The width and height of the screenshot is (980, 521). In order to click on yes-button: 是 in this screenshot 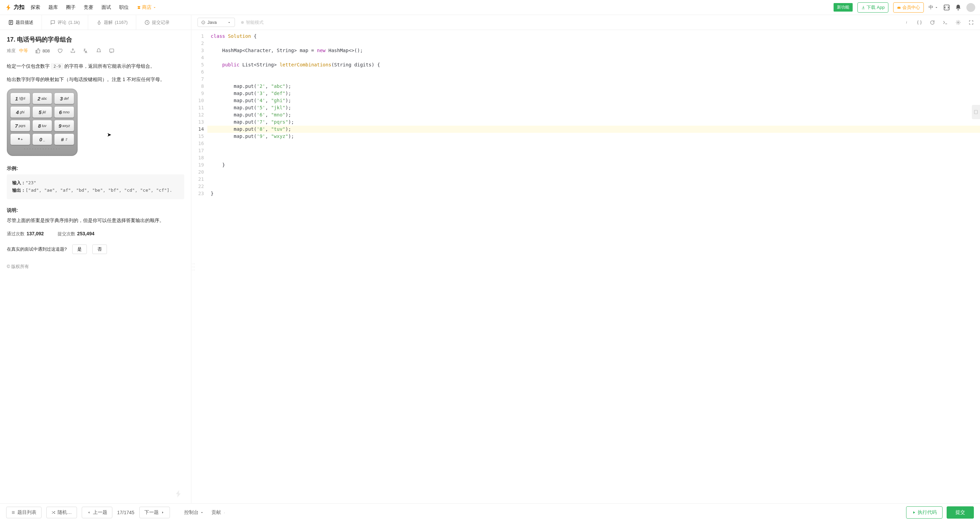, I will do `click(80, 249)`.